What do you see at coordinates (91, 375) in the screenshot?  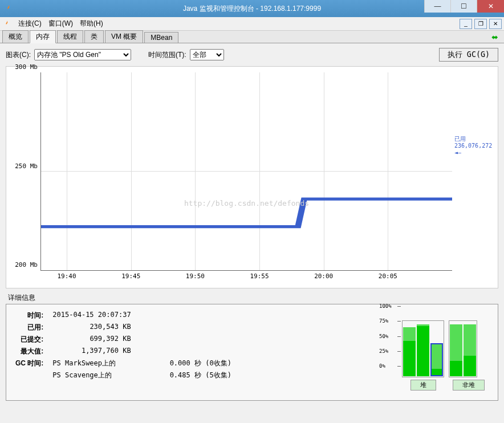 I see `gc2-name: PS Scavenge上的` at bounding box center [91, 375].